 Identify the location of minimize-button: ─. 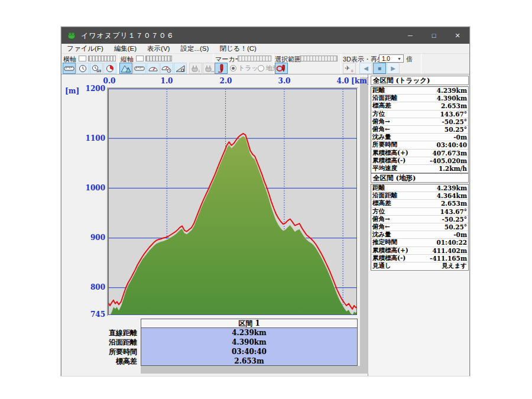
(410, 35).